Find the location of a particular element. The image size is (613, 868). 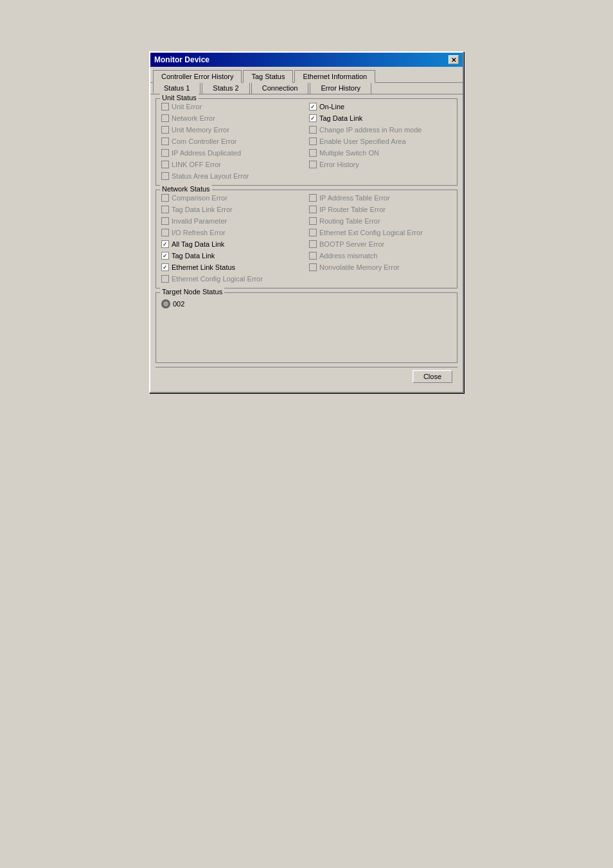

tab-ethernet-information: Ethernet Information is located at coordinates (335, 76).